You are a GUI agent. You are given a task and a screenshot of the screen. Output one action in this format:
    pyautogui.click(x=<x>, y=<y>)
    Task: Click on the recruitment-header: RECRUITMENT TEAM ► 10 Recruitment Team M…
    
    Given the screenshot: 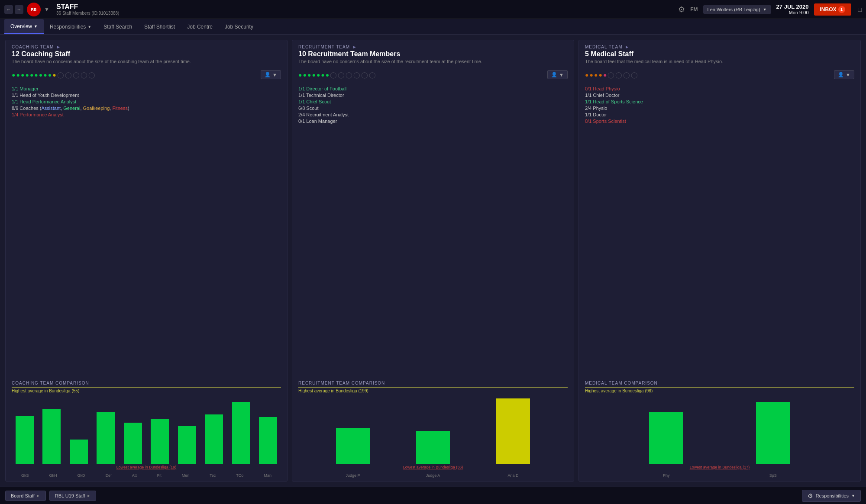 What is the action you would take?
    pyautogui.click(x=433, y=54)
    